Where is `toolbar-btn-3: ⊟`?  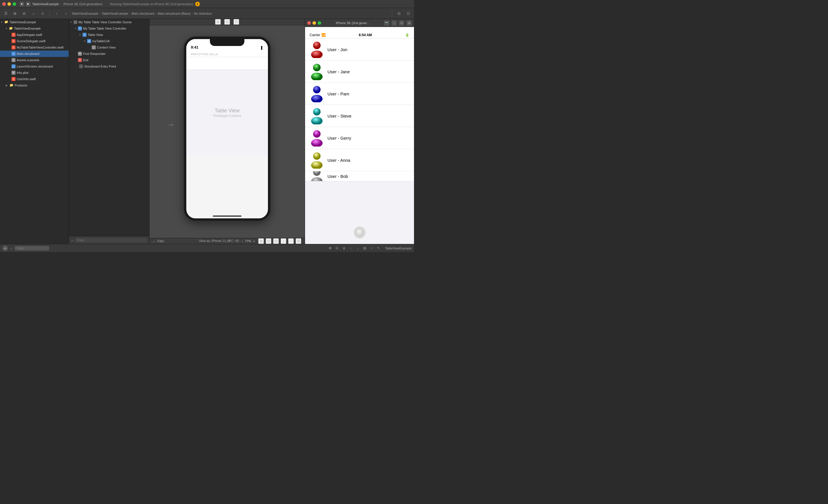 toolbar-btn-3: ⊟ is located at coordinates (24, 13).